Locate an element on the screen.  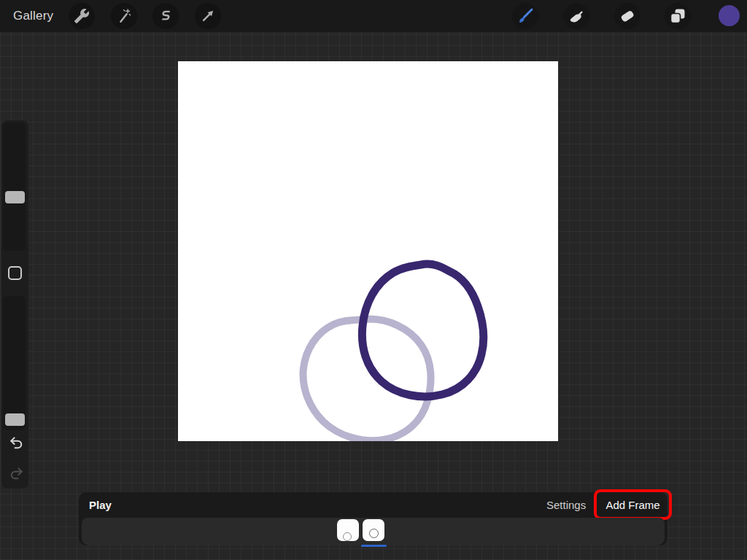
settings-button: Settings is located at coordinates (566, 505).